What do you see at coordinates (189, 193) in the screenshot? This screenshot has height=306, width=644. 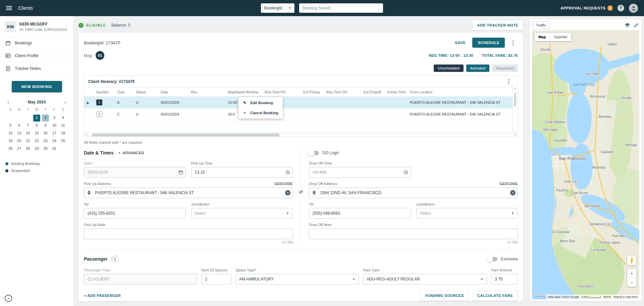 I see `pickup-address-input` at bounding box center [189, 193].